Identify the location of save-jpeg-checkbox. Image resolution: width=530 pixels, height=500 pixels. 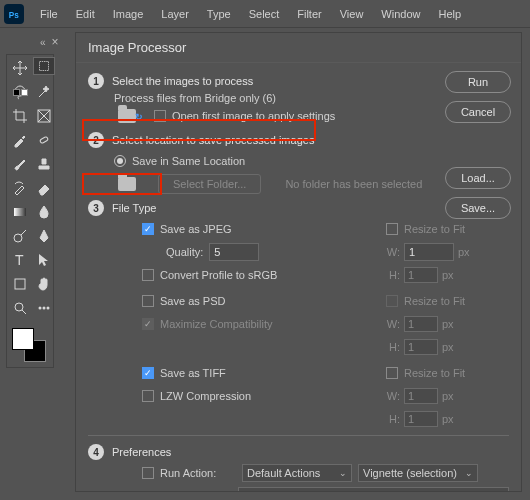
(148, 229).